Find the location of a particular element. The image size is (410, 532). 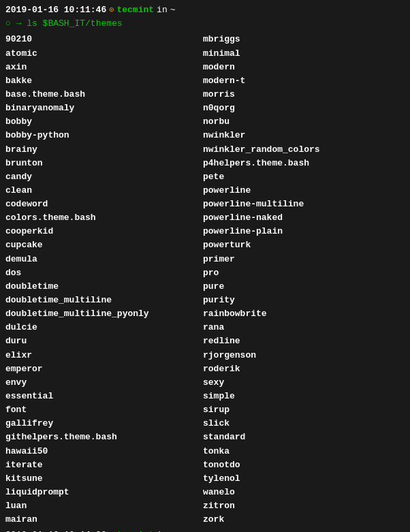

prompt-in-1: in is located at coordinates (162, 10).